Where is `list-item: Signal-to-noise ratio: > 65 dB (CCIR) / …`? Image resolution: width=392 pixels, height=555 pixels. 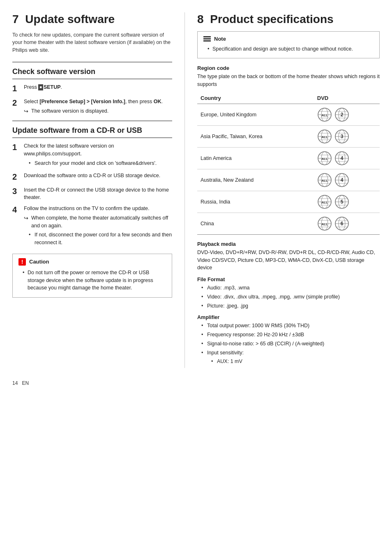
list-item: Signal-to-noise ratio: > 65 dB (CCIR) / … is located at coordinates (291, 344).